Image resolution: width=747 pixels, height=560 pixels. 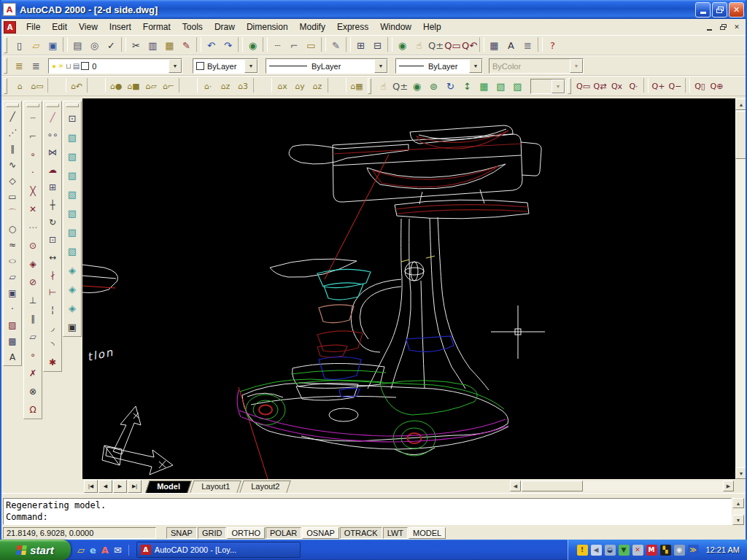 What do you see at coordinates (19, 66) in the screenshot?
I see `make-object-layer-current-icon: ≣` at bounding box center [19, 66].